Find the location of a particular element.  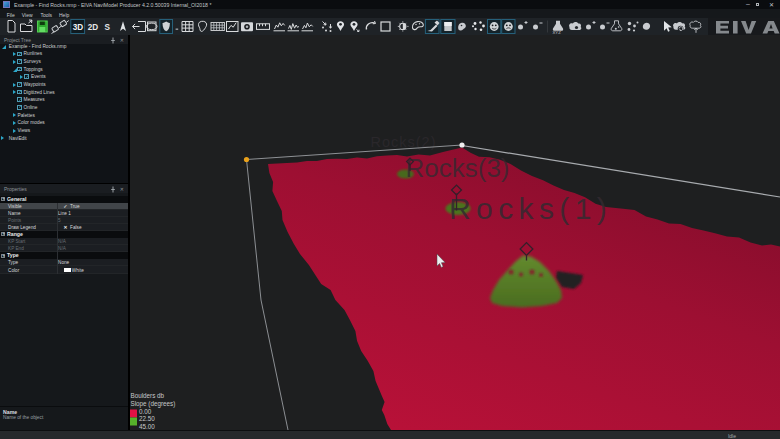

svg-text: 2D is located at coordinates (94, 28).